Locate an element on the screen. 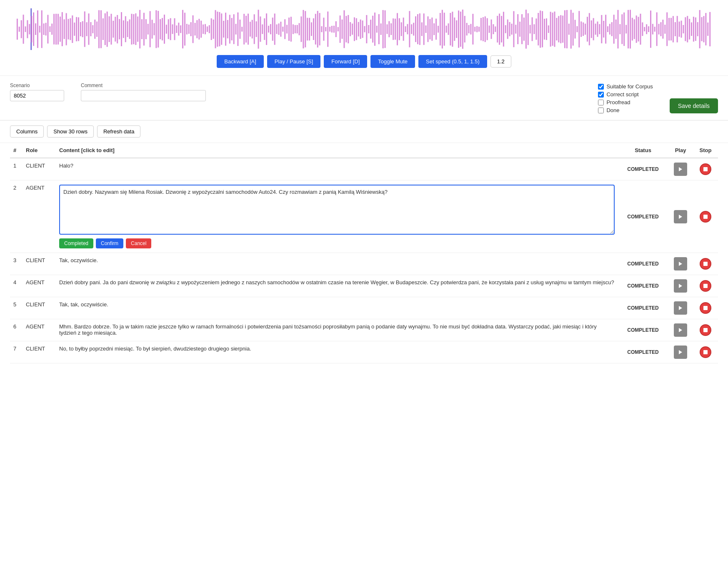  checkbox-done-label: Done is located at coordinates (613, 110).